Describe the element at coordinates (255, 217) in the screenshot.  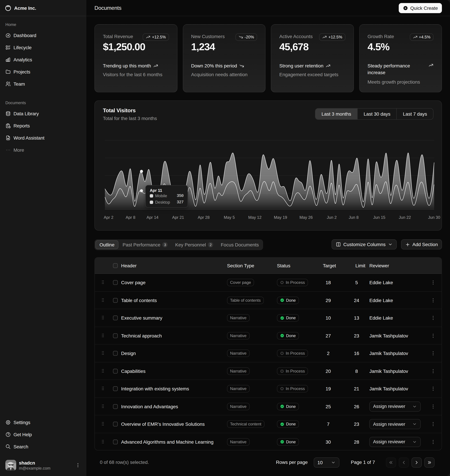
I see `svg-text: May 12` at that location.